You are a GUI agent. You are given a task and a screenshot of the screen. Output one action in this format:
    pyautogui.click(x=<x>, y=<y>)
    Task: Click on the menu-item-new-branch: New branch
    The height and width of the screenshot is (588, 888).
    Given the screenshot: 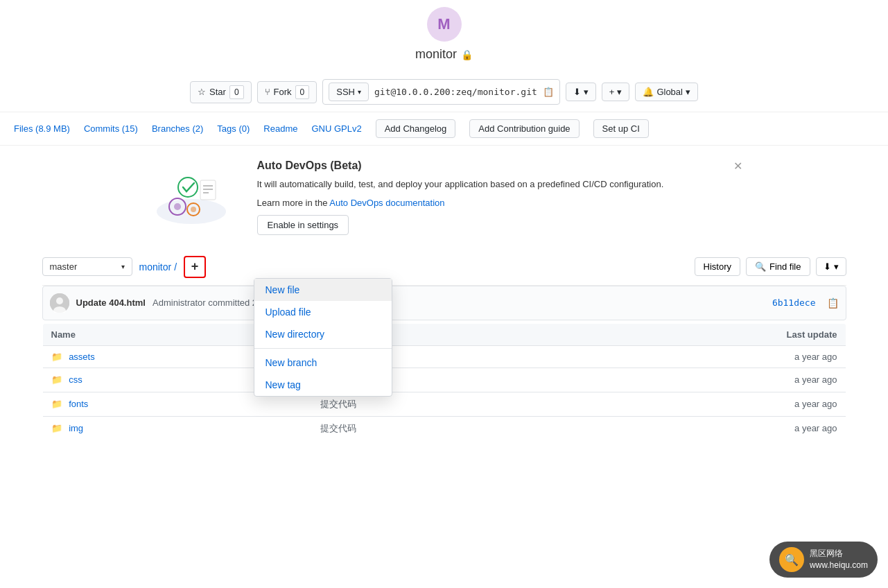 What is the action you would take?
    pyautogui.click(x=323, y=363)
    